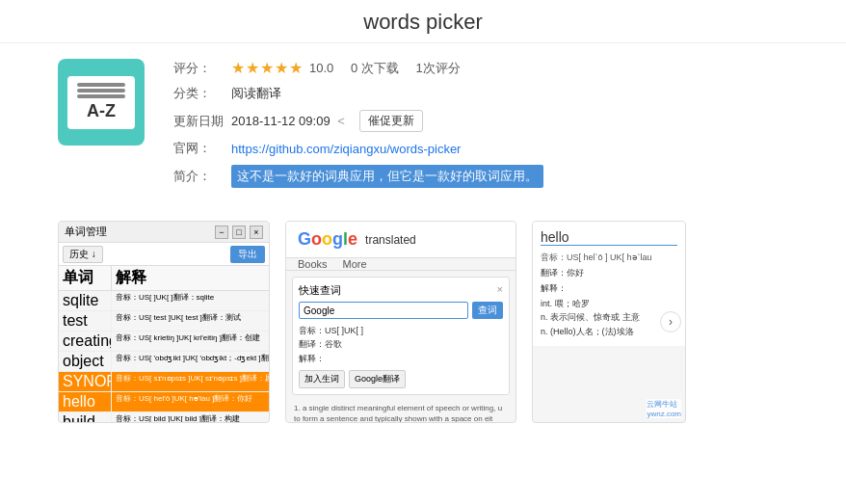 This screenshot has height=504, width=846. What do you see at coordinates (609, 289) in the screenshot?
I see `detail-explanation-label: 解释：` at bounding box center [609, 289].